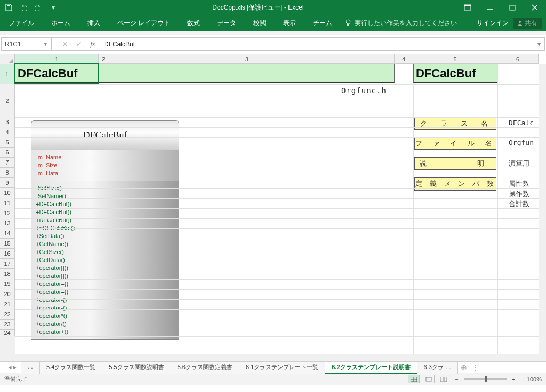 This screenshot has width=546, height=392. What do you see at coordinates (475, 368) in the screenshot?
I see `tab-menu-icon: ⋮` at bounding box center [475, 368].